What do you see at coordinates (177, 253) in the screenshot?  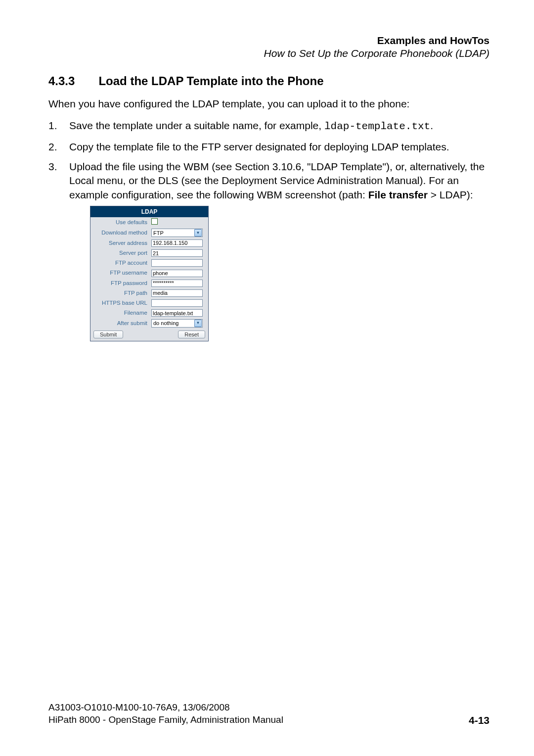 I see `input-server-port` at bounding box center [177, 253].